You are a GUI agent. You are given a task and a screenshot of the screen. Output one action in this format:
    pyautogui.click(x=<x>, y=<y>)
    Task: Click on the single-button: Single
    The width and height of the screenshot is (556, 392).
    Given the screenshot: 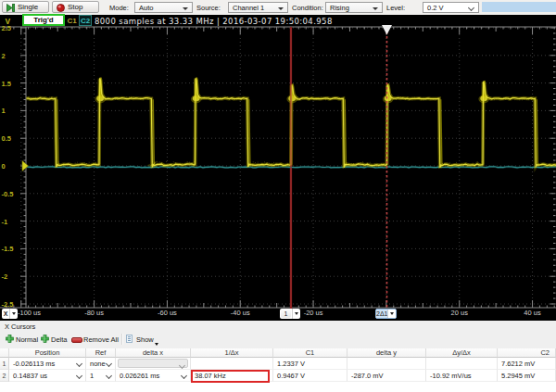 What is the action you would take?
    pyautogui.click(x=26, y=7)
    